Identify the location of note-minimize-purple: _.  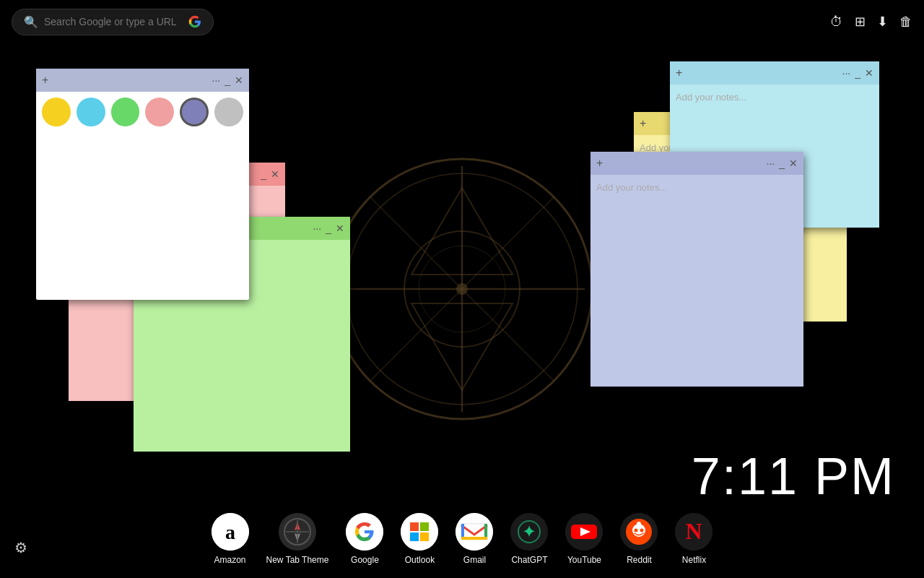
(782, 163).